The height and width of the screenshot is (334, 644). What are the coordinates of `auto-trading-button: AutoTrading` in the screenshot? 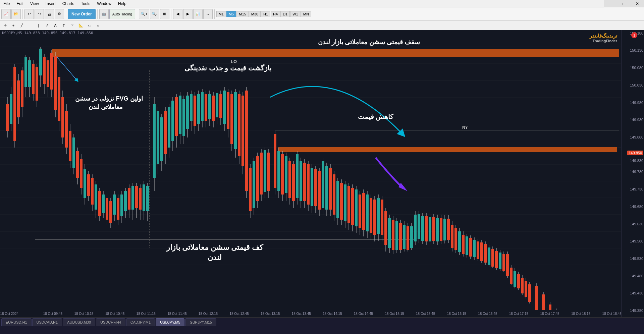 It's located at (122, 14).